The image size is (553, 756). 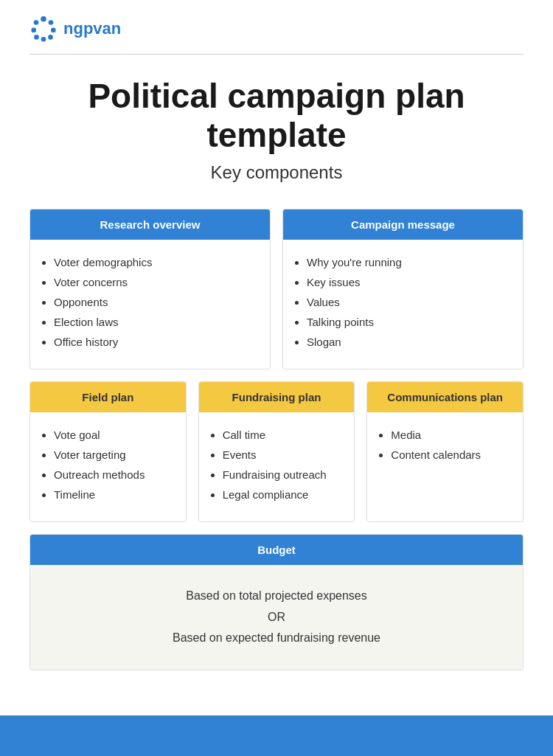 I want to click on list-item: Slogan, so click(x=407, y=342).